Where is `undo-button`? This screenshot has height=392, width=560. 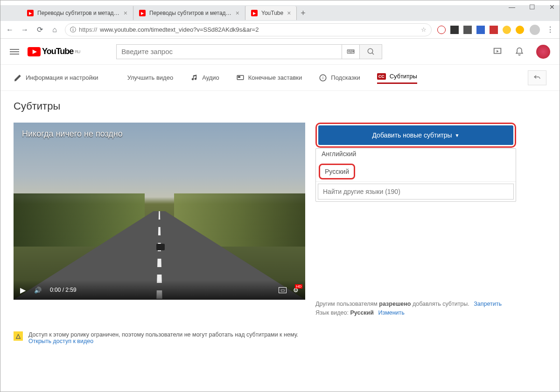
undo-button is located at coordinates (537, 78).